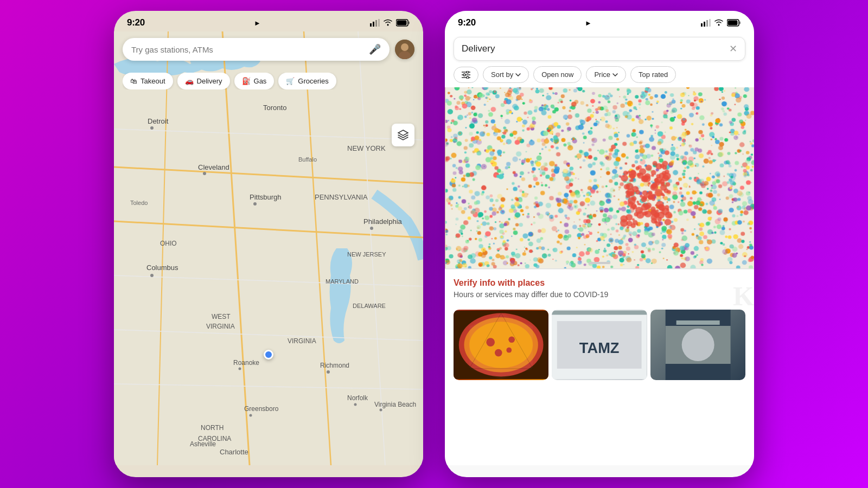 This screenshot has width=868, height=488. What do you see at coordinates (599, 178) in the screenshot?
I see `map-thumbnail` at bounding box center [599, 178].